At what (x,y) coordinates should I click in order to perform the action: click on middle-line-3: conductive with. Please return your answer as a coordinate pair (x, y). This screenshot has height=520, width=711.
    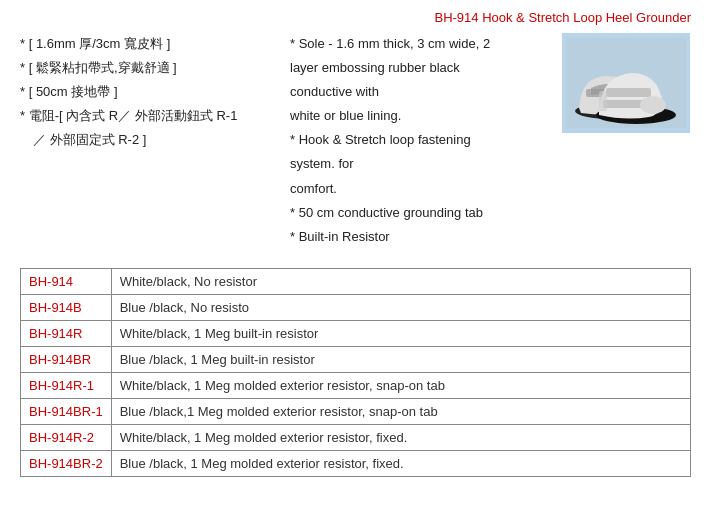
    Looking at the image, I should click on (420, 92).